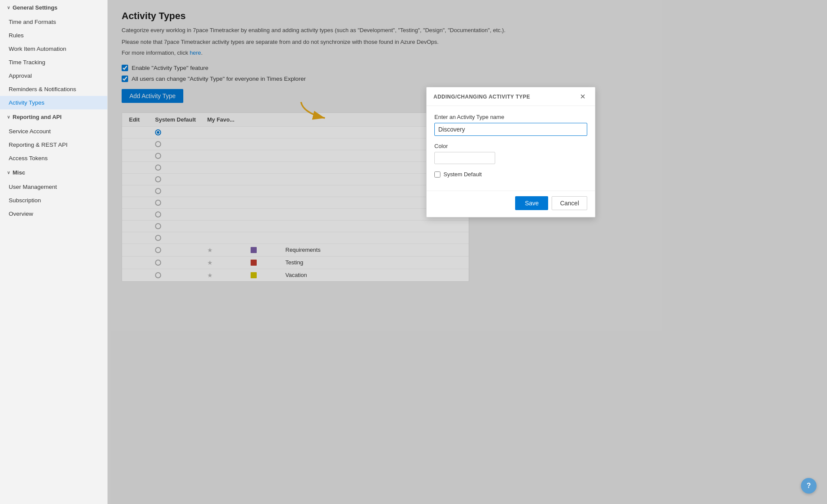 This screenshot has height=504, width=827. Describe the element at coordinates (511, 117) in the screenshot. I see `name-field-label: Enter an Activity Type name` at that location.